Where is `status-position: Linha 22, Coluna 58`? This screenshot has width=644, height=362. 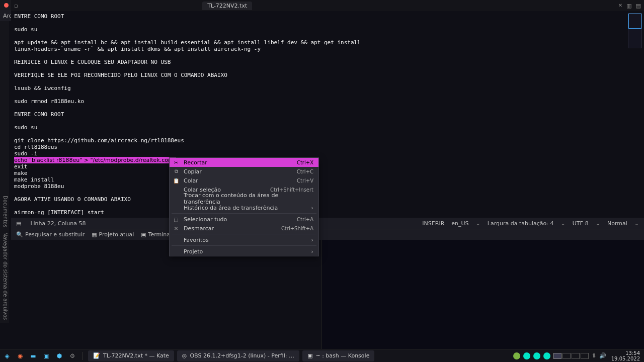 status-position: Linha 22, Coluna 58 is located at coordinates (58, 223).